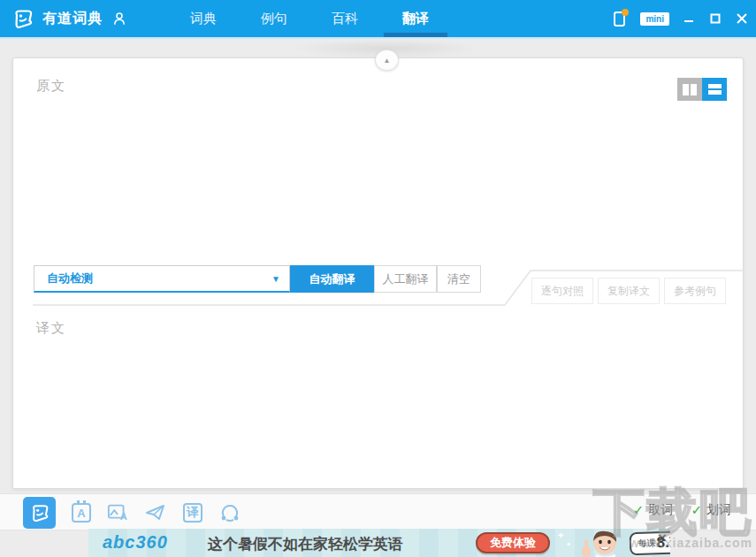 This screenshot has height=557, width=756. Describe the element at coordinates (654, 19) in the screenshot. I see `mini-mode-button: mini` at that location.